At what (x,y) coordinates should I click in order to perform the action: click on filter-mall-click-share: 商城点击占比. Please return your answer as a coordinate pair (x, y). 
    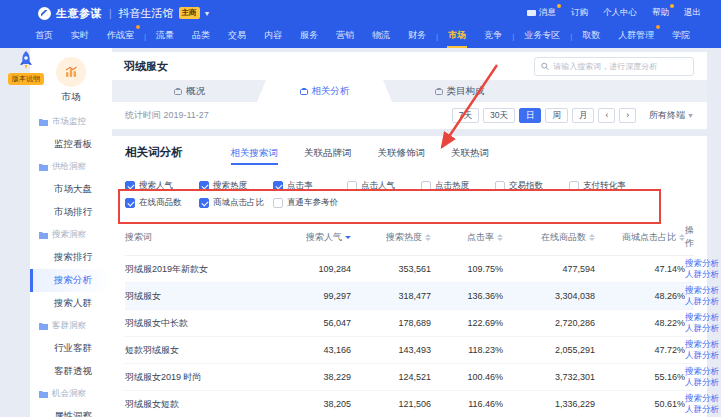
    Looking at the image, I should click on (236, 203).